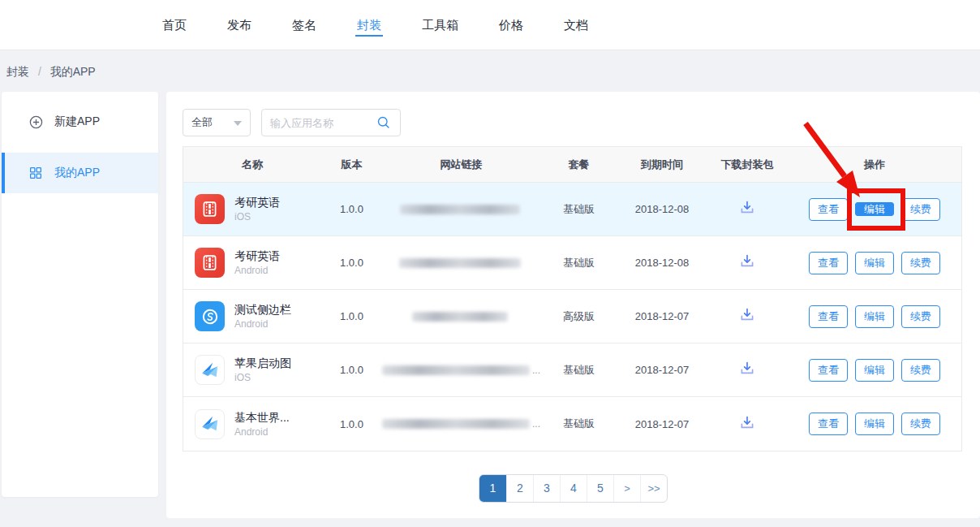  I want to click on page-button-3: 3, so click(547, 489).